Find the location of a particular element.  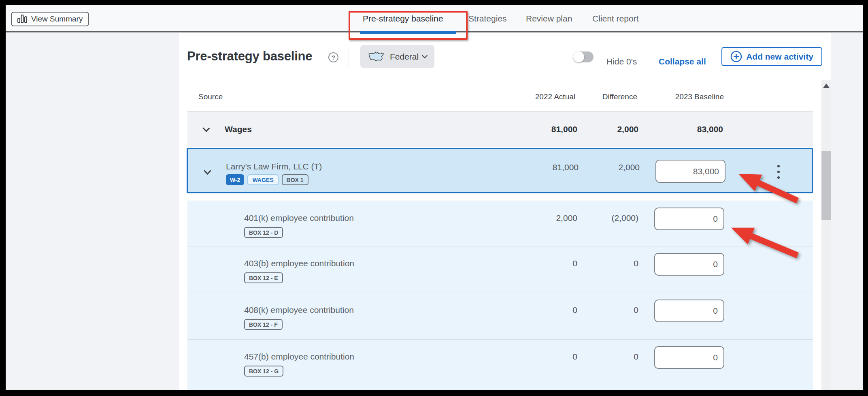

help-icon: ? is located at coordinates (334, 58).